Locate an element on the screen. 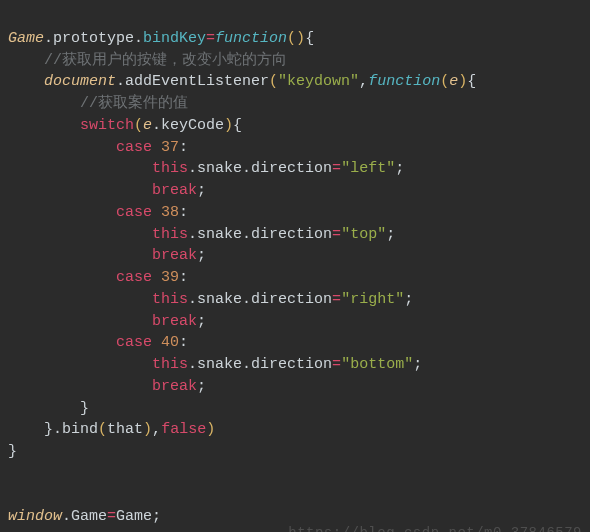  line-7: this.snake.direction="left"; is located at coordinates (206, 168).